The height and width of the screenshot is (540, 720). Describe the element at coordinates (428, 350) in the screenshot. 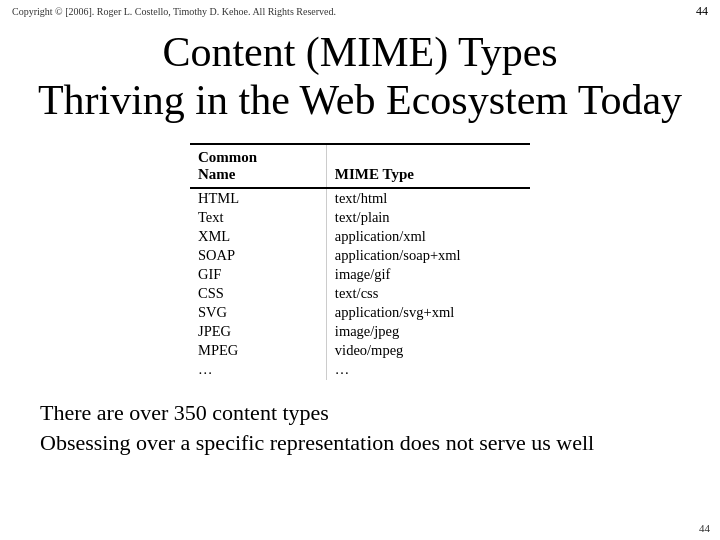

I see `cell-mime-type: video/mpeg` at that location.